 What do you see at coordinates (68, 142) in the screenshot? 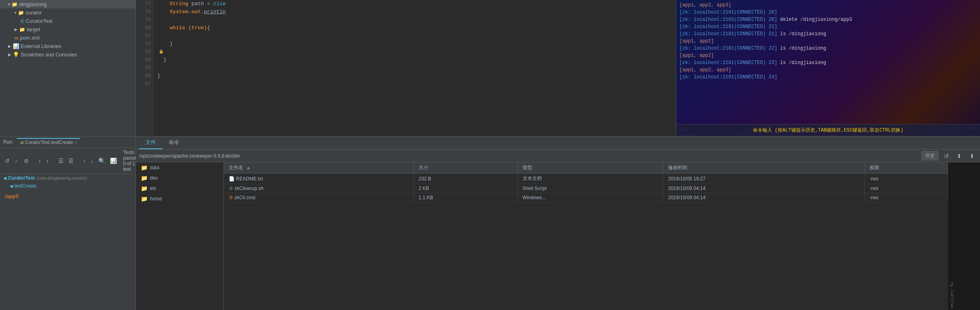
I see `run-header: Run: ◀ CuratorTest.testCreate ×` at bounding box center [68, 142].